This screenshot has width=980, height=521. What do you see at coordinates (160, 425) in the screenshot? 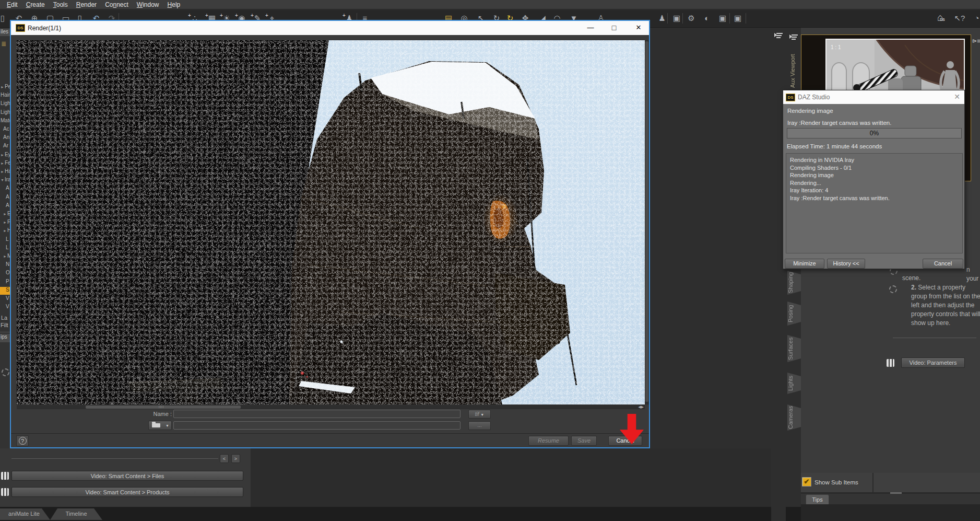
I see `folder-button: ▼` at bounding box center [160, 425].